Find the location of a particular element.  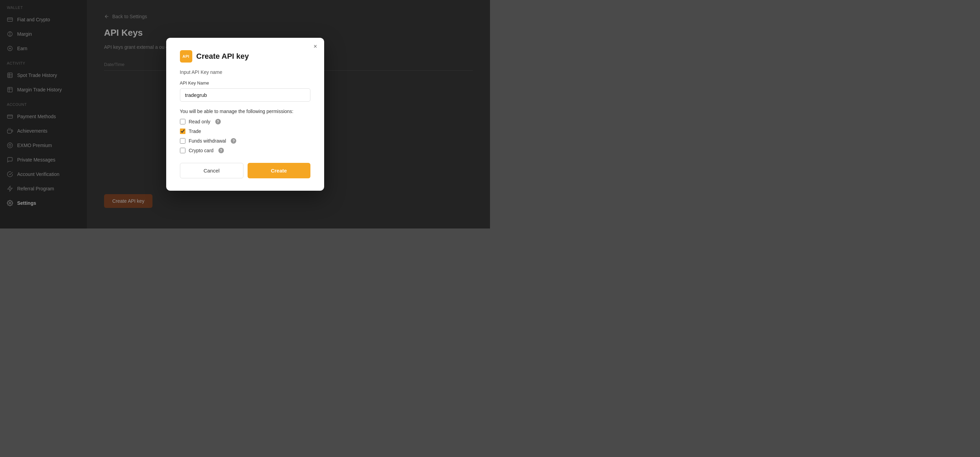

crypto-card-checkbox is located at coordinates (183, 150).